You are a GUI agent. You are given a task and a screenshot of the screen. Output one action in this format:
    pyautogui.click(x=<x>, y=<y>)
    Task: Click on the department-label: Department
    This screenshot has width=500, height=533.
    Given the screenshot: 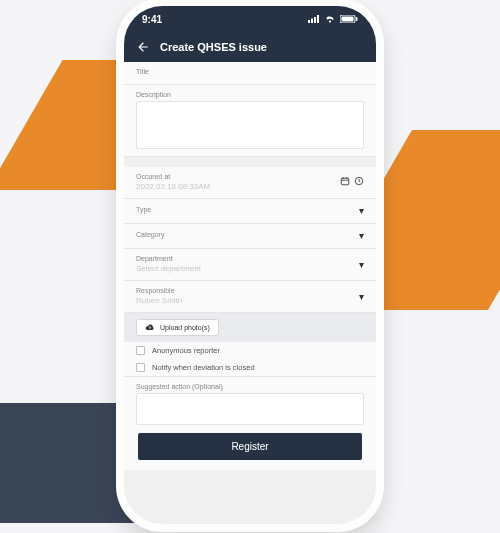 What is the action you would take?
    pyautogui.click(x=168, y=258)
    